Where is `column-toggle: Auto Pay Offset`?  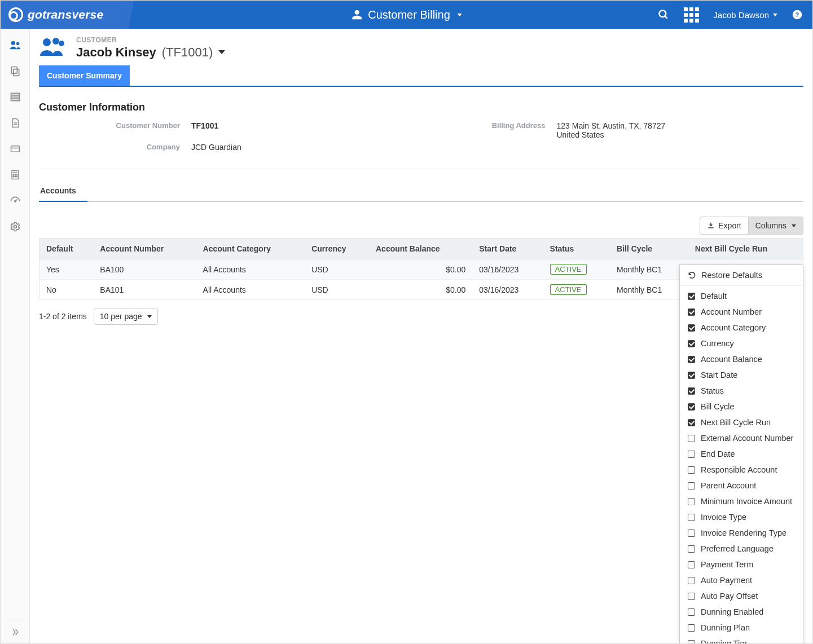 column-toggle: Auto Pay Offset is located at coordinates (741, 596).